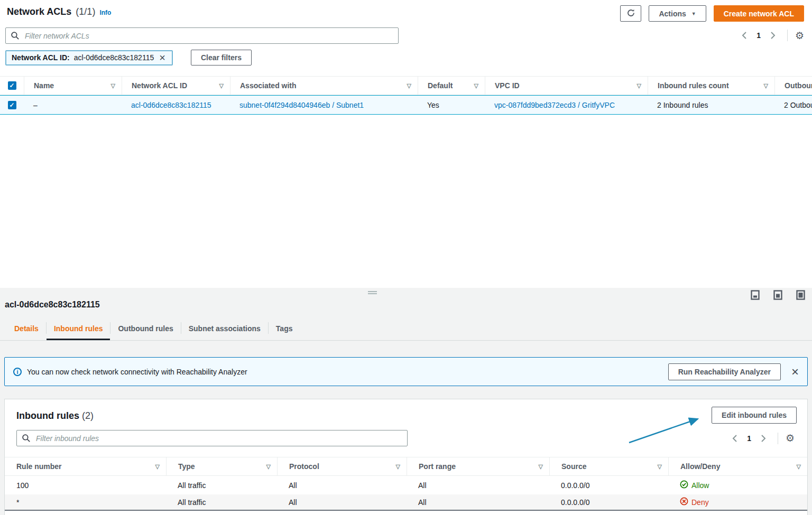 The width and height of the screenshot is (812, 515). What do you see at coordinates (284, 329) in the screenshot?
I see `tab-tags: Tags` at bounding box center [284, 329].